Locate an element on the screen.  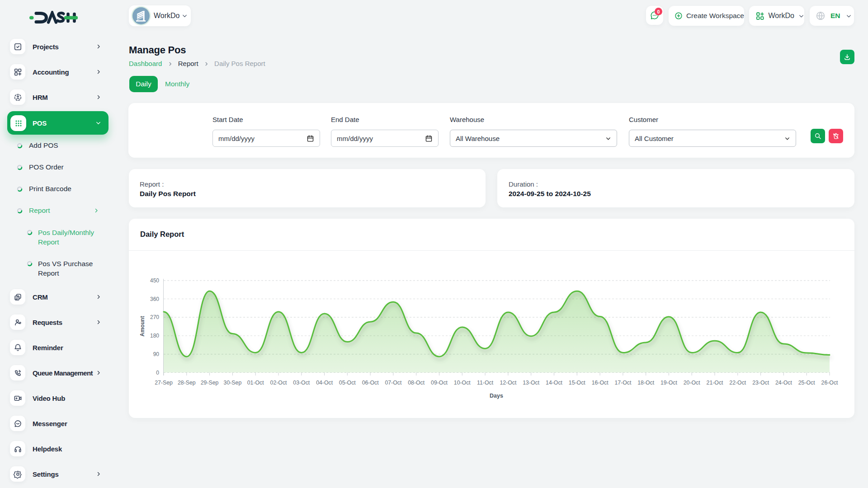
svg-text: 360 is located at coordinates (155, 299).